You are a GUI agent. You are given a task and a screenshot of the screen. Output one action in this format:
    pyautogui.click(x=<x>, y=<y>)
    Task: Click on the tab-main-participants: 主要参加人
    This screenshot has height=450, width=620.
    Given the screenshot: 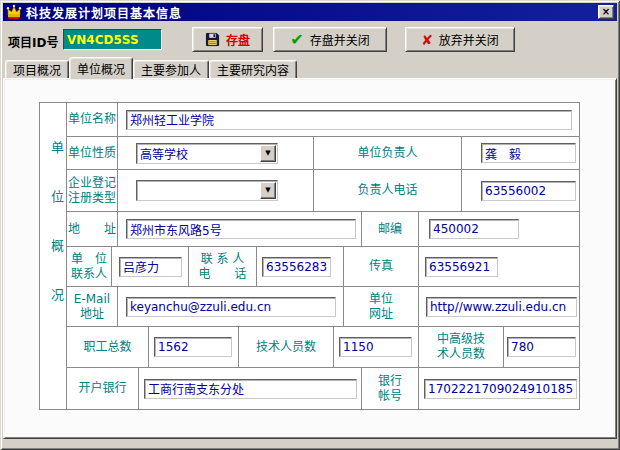 What is the action you would take?
    pyautogui.click(x=171, y=69)
    